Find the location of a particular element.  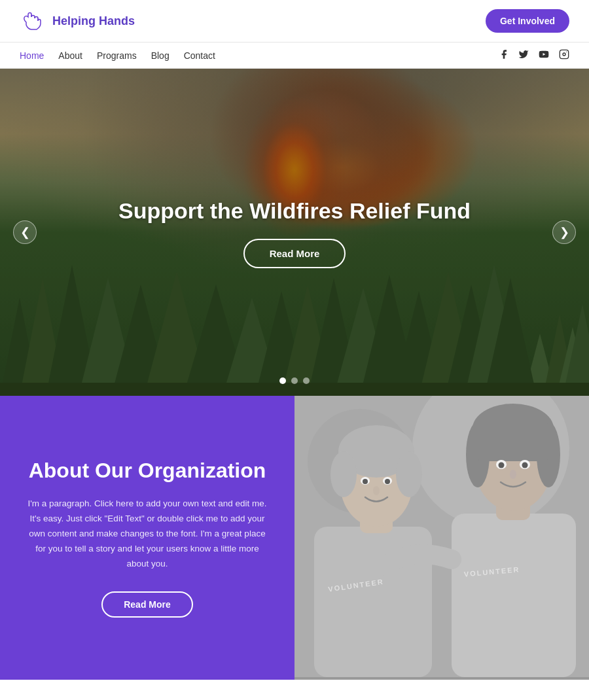

logo-icon is located at coordinates (33, 21).